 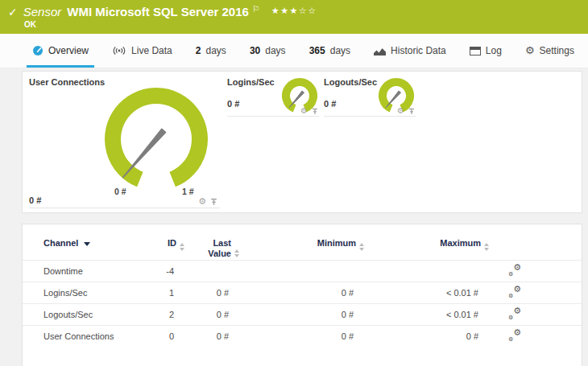 What do you see at coordinates (256, 10) in the screenshot?
I see `flag-icon: ⚐` at bounding box center [256, 10].